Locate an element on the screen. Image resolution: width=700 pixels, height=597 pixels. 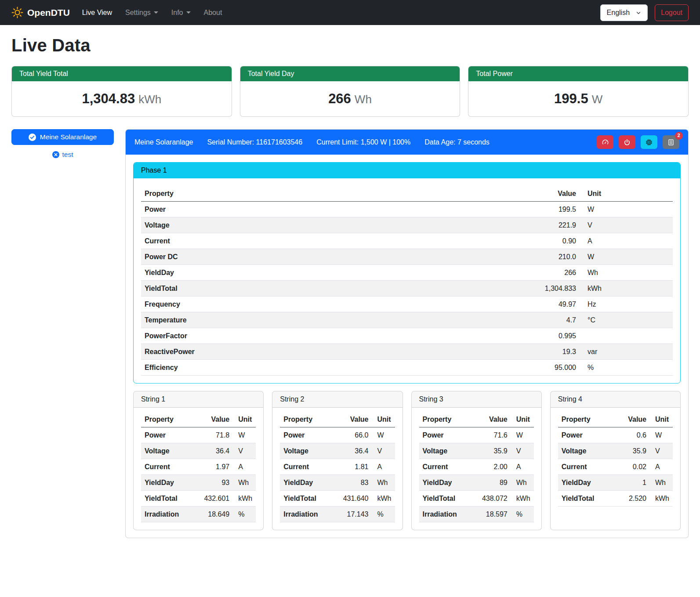
row-unit: Wh is located at coordinates (522, 483).